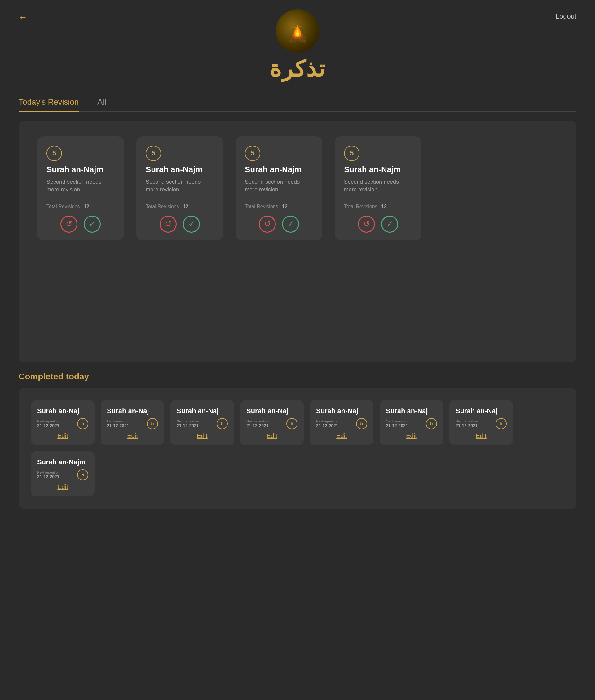  What do you see at coordinates (63, 462) in the screenshot?
I see `completed-card-title: Surah an-Najm` at bounding box center [63, 462].